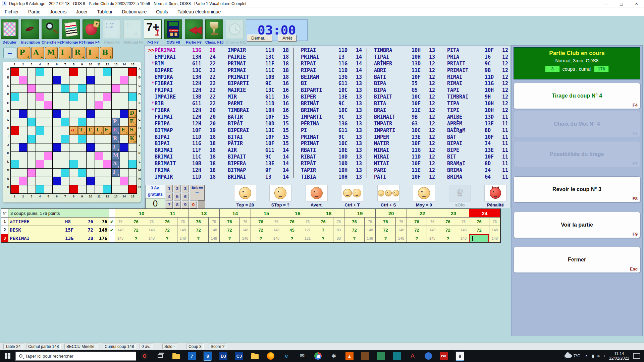 The width and height of the screenshot is (644, 362). I want to click on word-row: BRIMAG411, so click(474, 177).